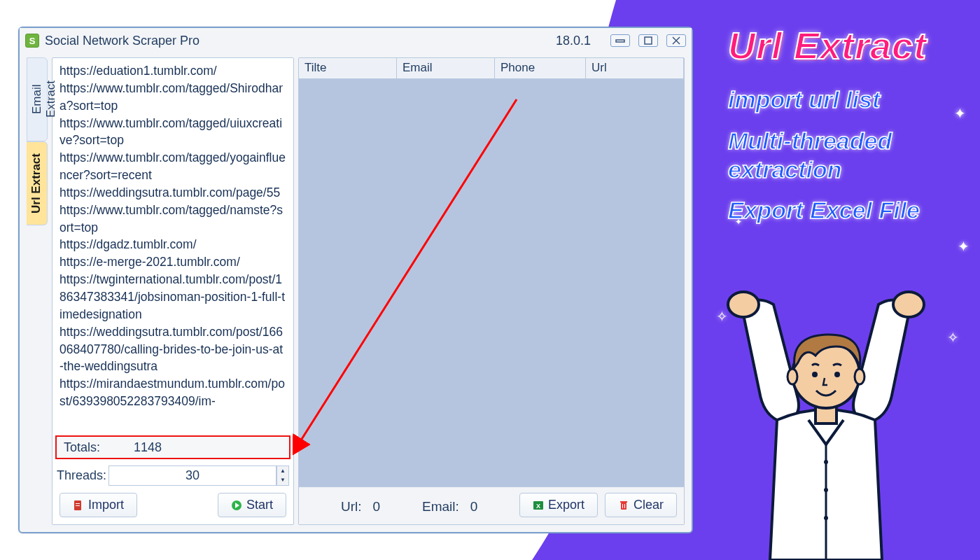 The image size is (980, 560). I want to click on vertical-tabs: Email Extract Url Extract, so click(37, 291).